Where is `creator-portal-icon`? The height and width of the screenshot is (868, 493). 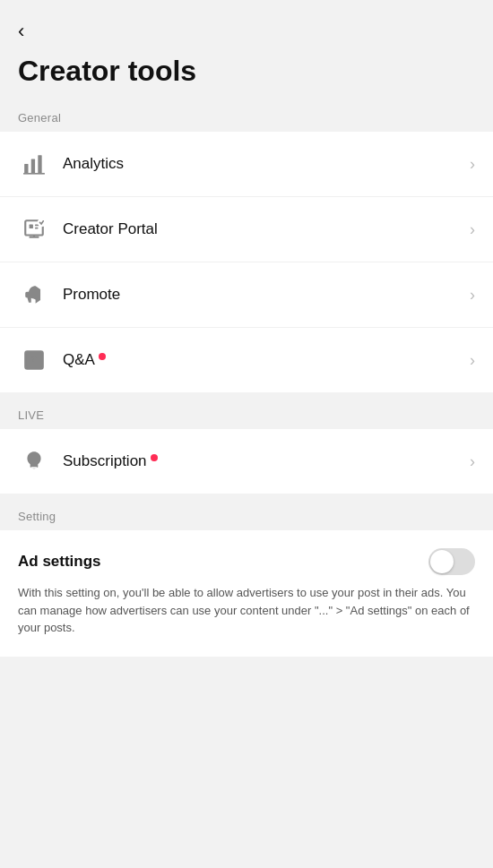
creator-portal-icon is located at coordinates (34, 229).